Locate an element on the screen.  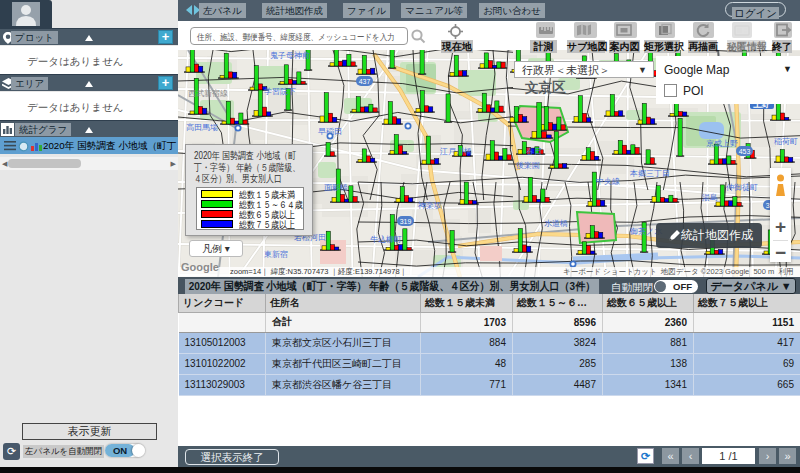
svg-text: 仲御徒町 is located at coordinates (742, 188).